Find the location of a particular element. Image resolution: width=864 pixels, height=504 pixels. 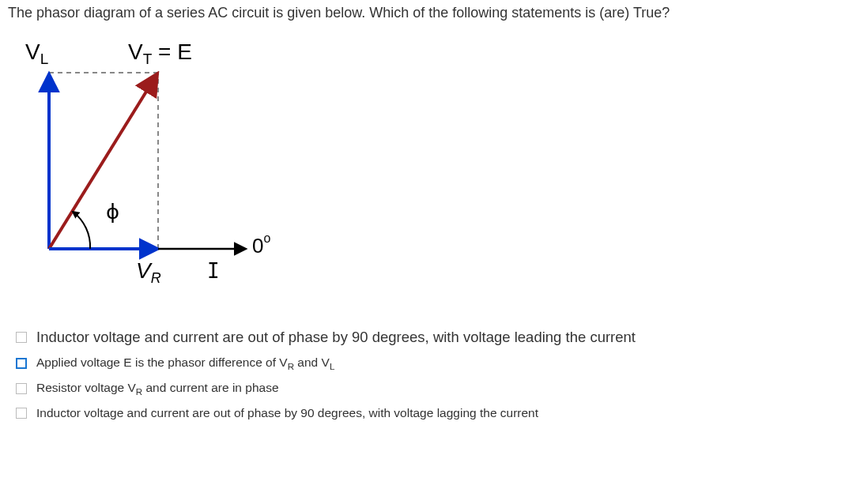

option-1: Inductor voltage and current are out of … is located at coordinates (436, 337).